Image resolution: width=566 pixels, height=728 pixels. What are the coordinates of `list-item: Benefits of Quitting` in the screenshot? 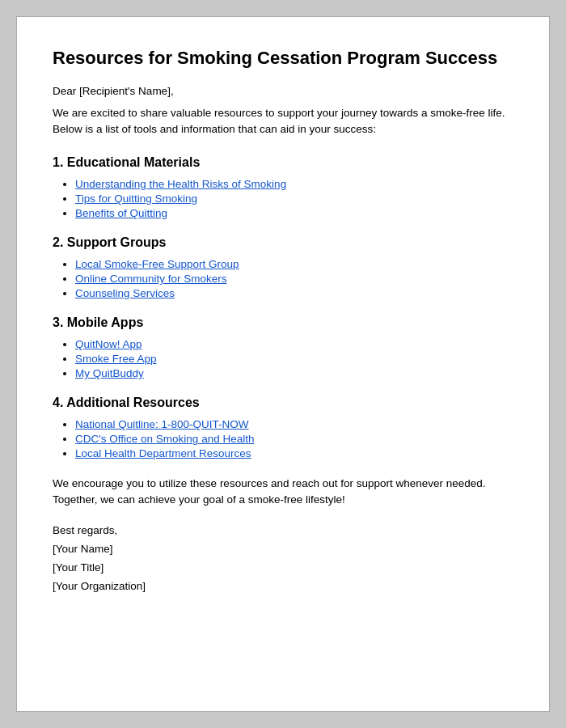 It's located at (294, 214).